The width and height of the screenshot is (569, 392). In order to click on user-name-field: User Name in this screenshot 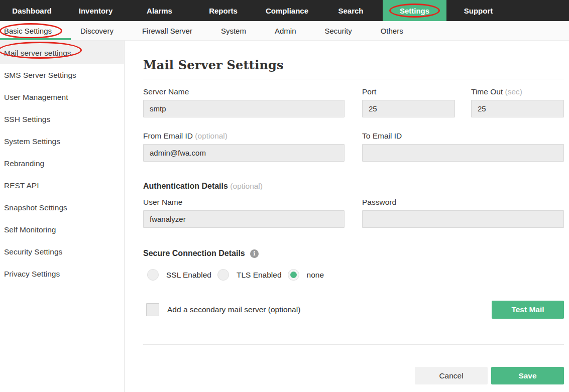, I will do `click(244, 213)`.